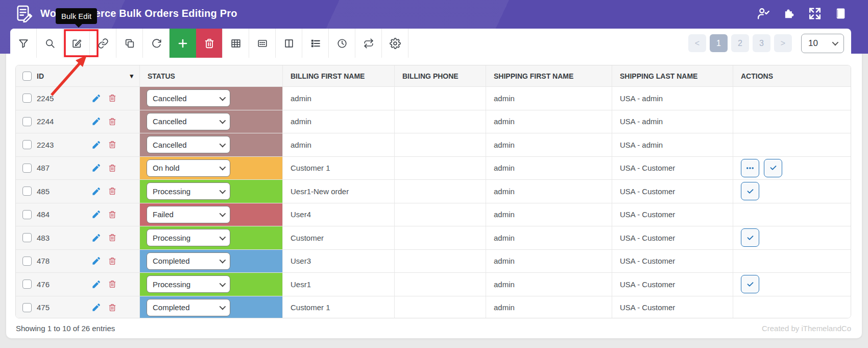 The height and width of the screenshot is (348, 868). I want to click on toolbar-spacer, so click(548, 43).